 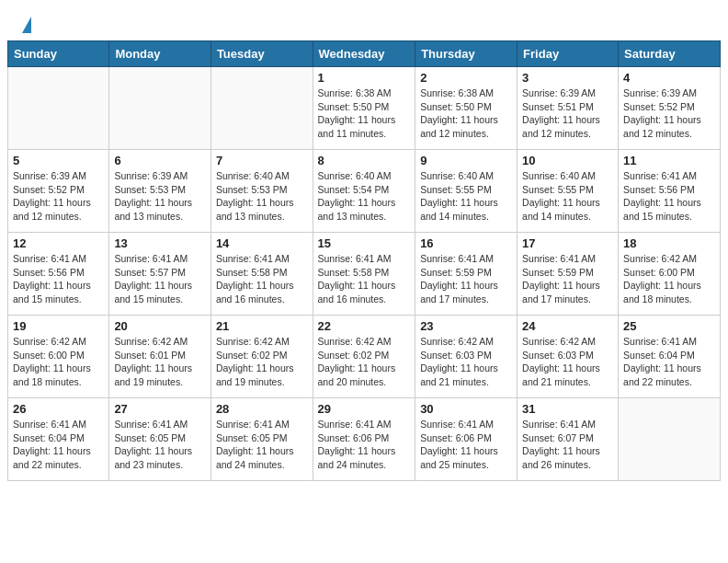 I want to click on day-number: 15, so click(x=364, y=243).